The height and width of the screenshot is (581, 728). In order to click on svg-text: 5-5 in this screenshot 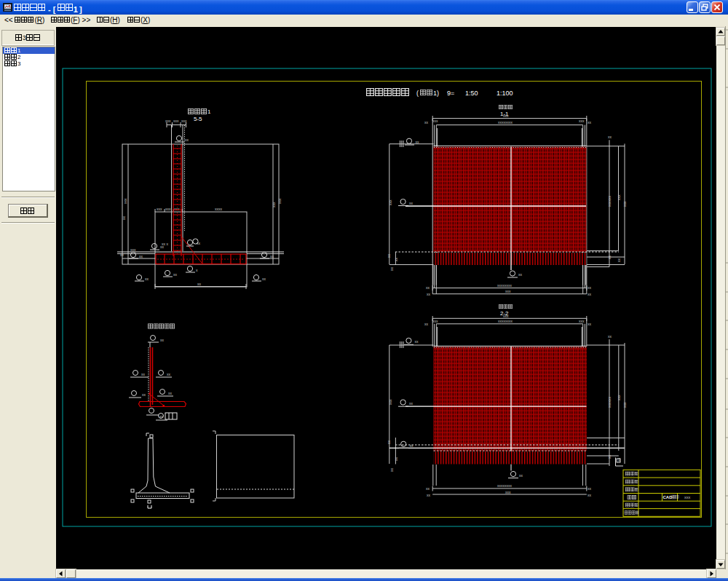, I will do `click(198, 119)`.